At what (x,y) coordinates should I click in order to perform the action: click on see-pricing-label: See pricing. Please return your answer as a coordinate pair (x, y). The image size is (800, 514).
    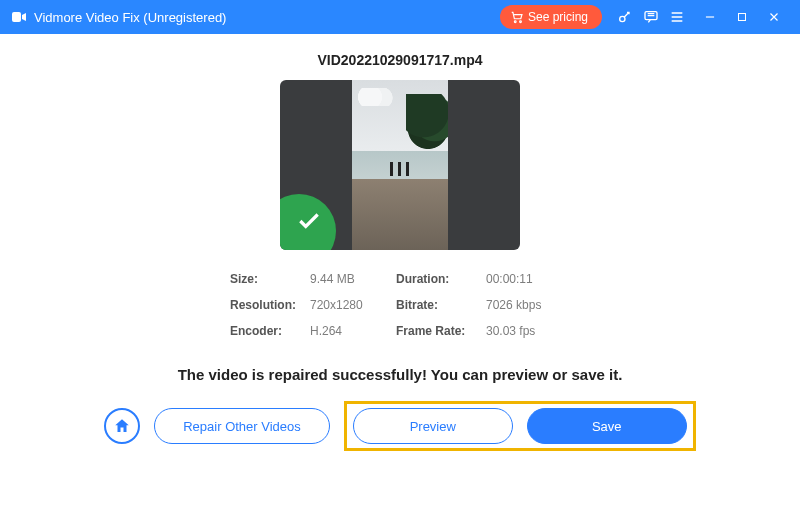
    Looking at the image, I should click on (558, 17).